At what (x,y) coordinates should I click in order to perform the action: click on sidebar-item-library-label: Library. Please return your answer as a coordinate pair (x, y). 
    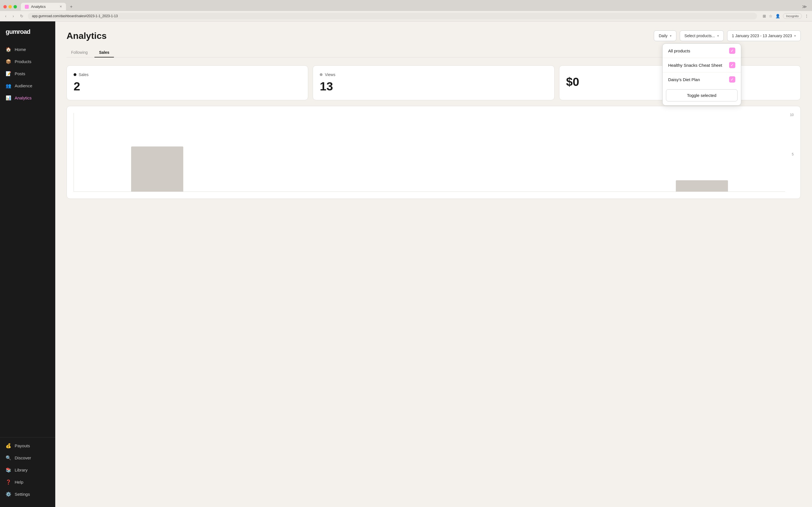
    Looking at the image, I should click on (21, 470).